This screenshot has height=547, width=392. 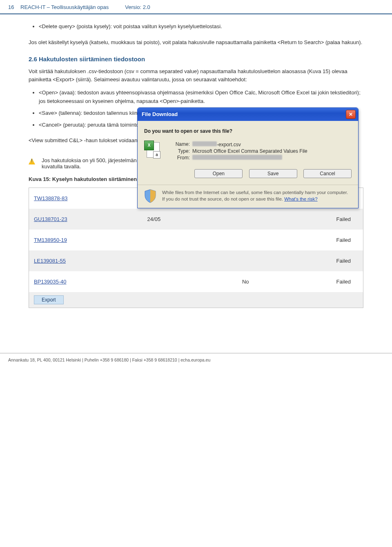 What do you see at coordinates (196, 240) in the screenshot?
I see `table-row: TM138950-19 Failed` at bounding box center [196, 240].